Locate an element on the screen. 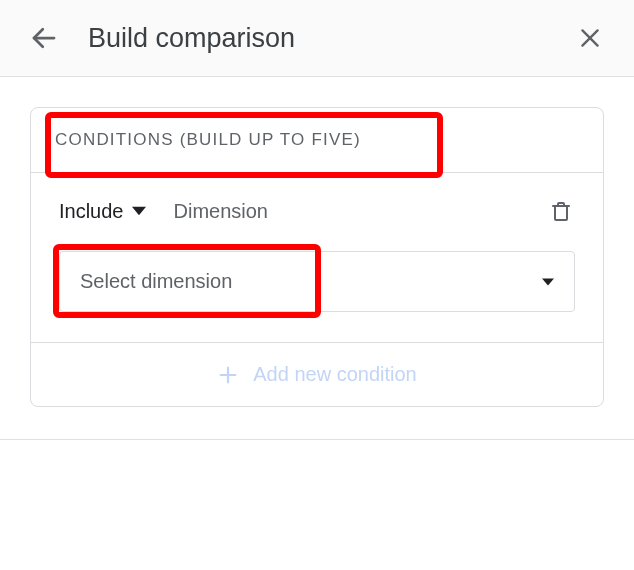 This screenshot has width=634, height=570. panel-title: Build comparison is located at coordinates (329, 38).